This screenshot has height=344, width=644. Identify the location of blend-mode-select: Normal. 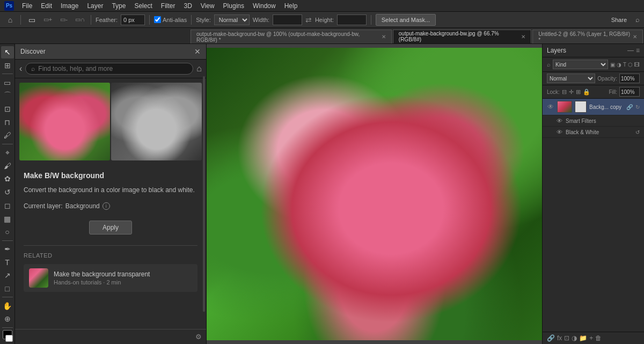
(571, 78).